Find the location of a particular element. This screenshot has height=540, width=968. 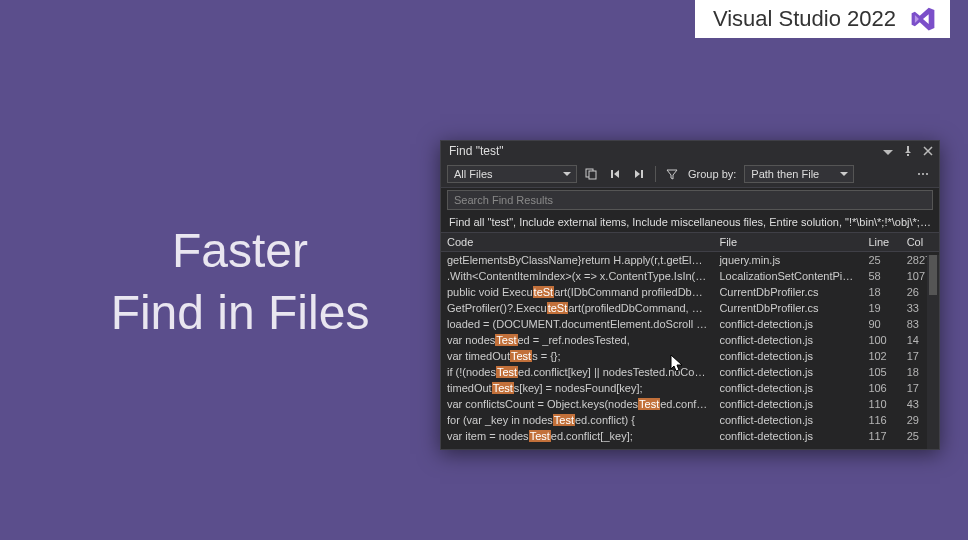

cell-code: getElementsByClassName}return H.apply(r,… is located at coordinates (577, 260).